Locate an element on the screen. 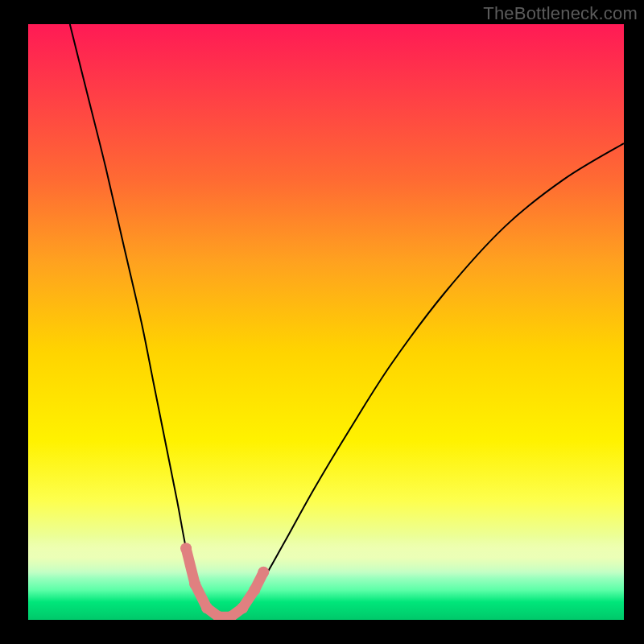 This screenshot has height=644, width=644. highlight-band is located at coordinates (326, 557).